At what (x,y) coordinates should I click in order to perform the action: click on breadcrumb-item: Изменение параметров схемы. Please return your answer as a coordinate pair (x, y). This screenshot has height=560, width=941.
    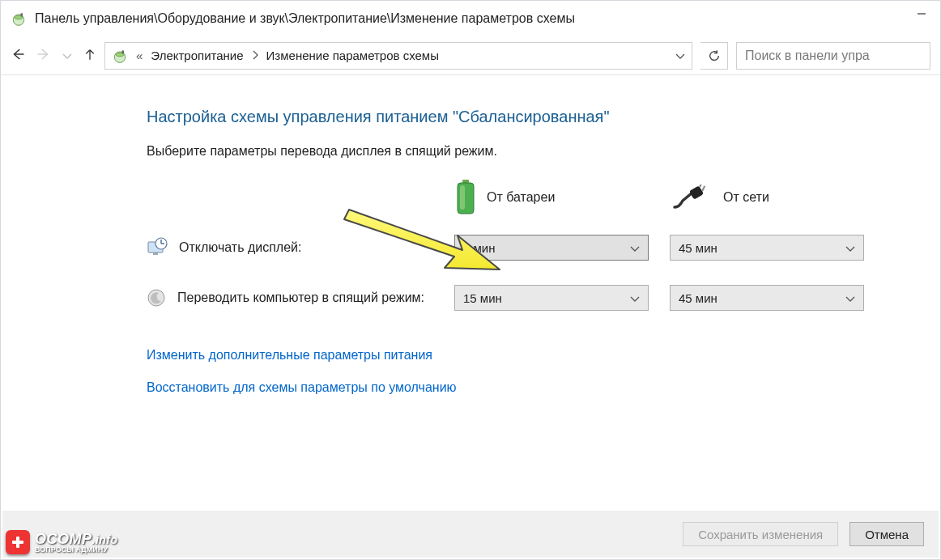
    Looking at the image, I should click on (353, 55).